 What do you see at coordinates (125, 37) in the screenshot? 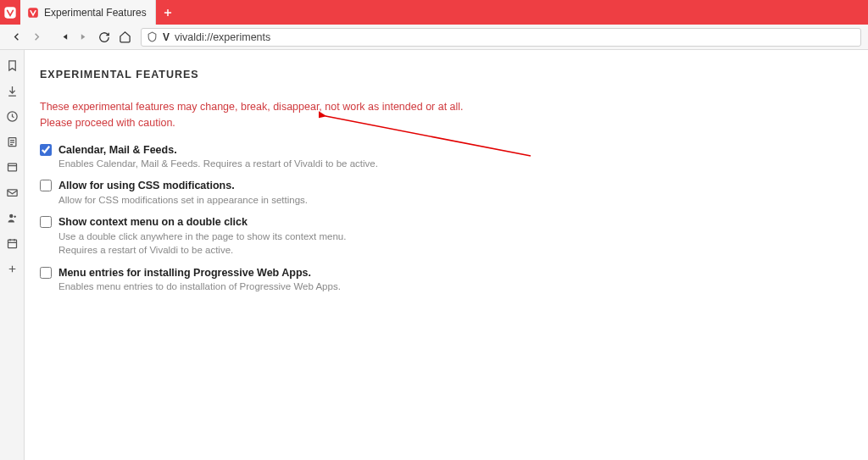
I see `home-button` at bounding box center [125, 37].